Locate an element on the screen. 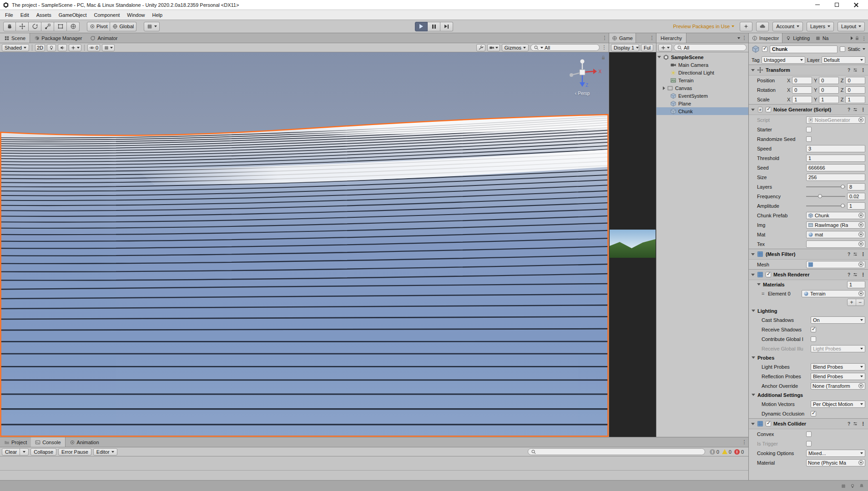 The width and height of the screenshot is (868, 491). cooking-options-dropdown: Mixed... is located at coordinates (836, 453).